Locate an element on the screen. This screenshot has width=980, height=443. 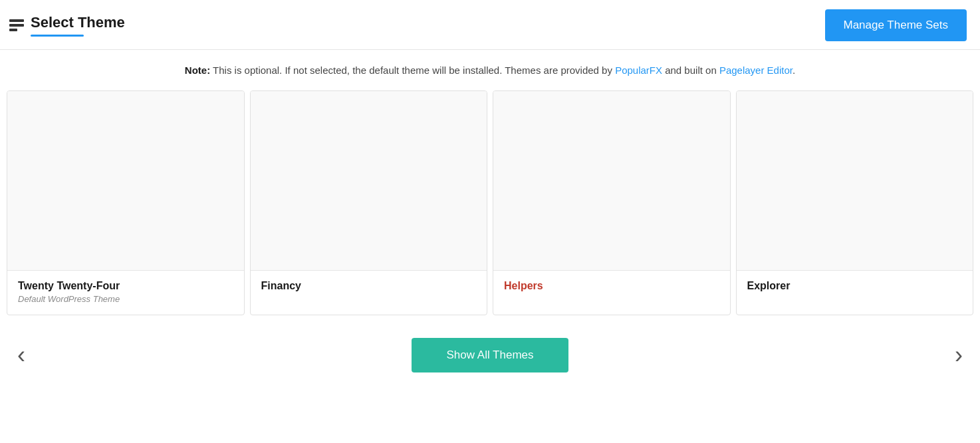
title-block: Select Theme is located at coordinates (78, 25).